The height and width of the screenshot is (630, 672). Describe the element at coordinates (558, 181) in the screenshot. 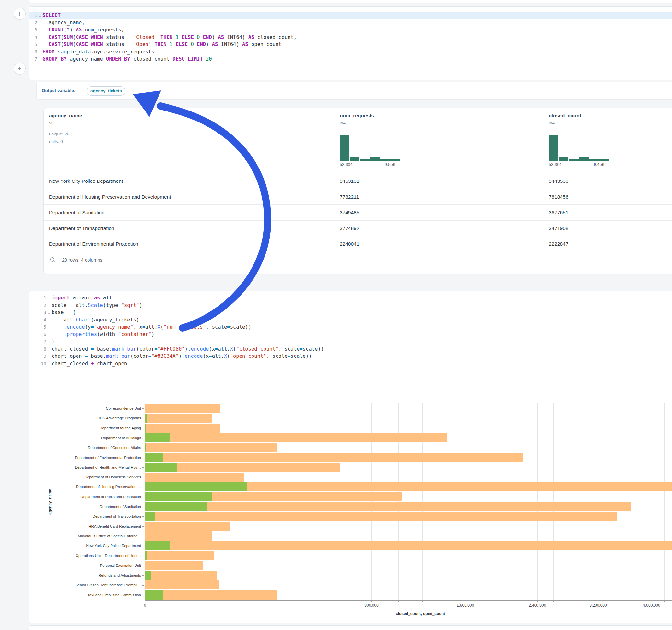

I see `table-cell: 9443533` at that location.